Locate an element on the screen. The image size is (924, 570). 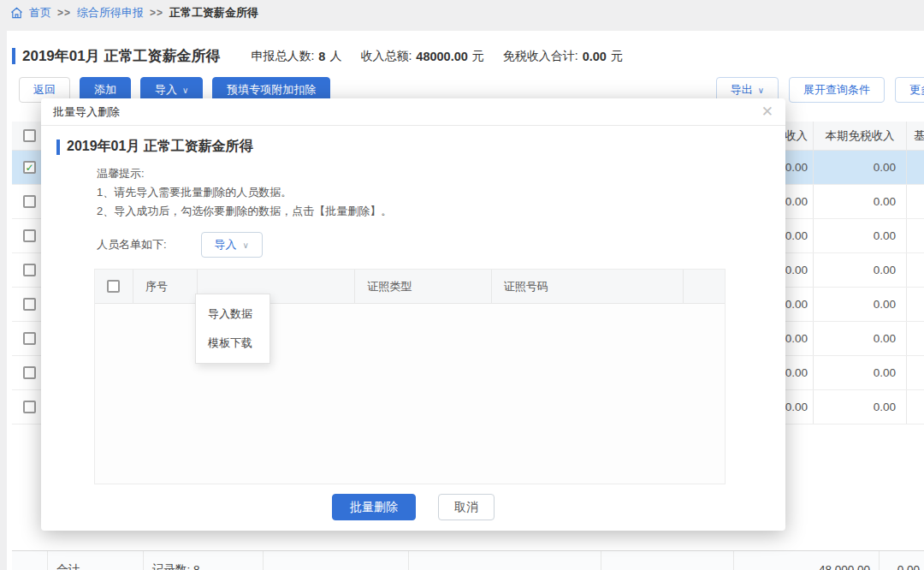
modal-select-all-checkbox is located at coordinates (113, 286).